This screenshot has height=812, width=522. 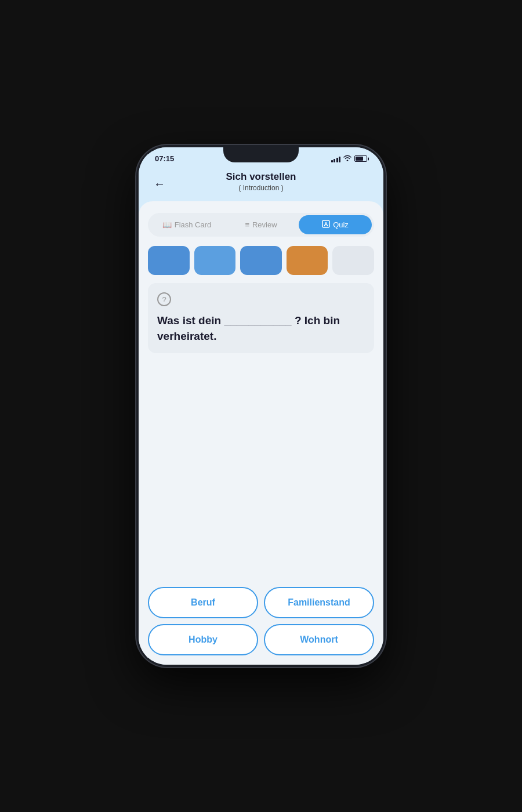 I want to click on status-icons, so click(x=349, y=159).